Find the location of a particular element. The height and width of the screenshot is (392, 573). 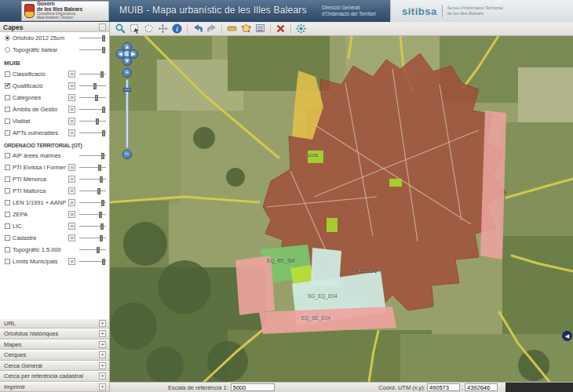

layer-apts: APTs vulnerables ≡ is located at coordinates (55, 133).